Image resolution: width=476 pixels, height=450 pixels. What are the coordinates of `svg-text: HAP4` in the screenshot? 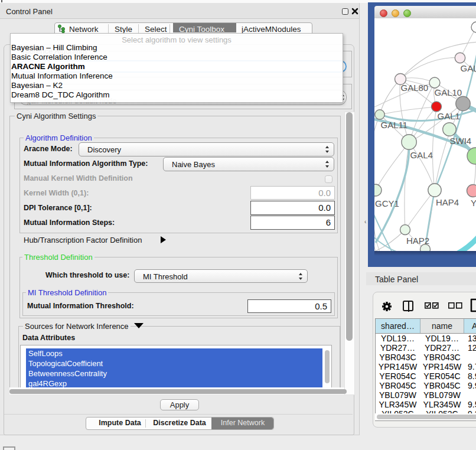 It's located at (448, 202).